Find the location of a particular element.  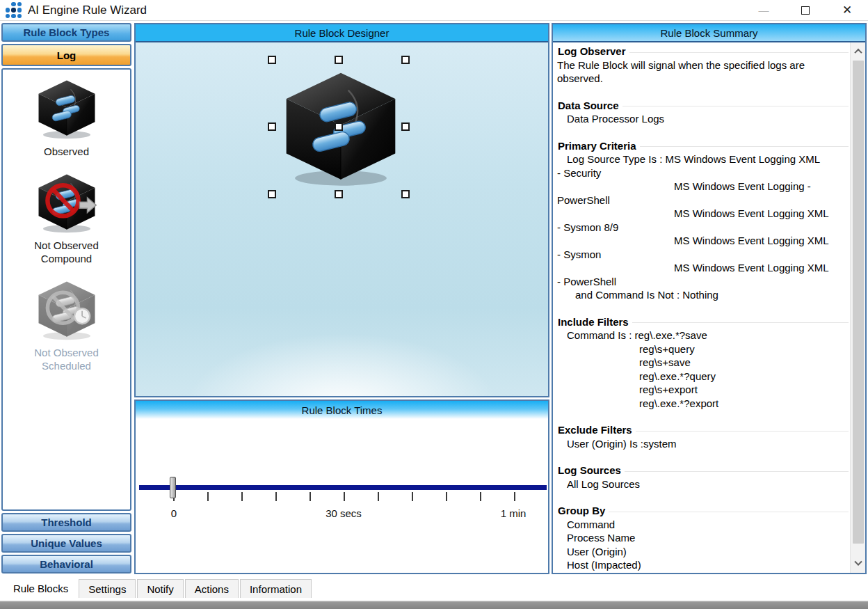

close-icon: ✕ is located at coordinates (847, 10).